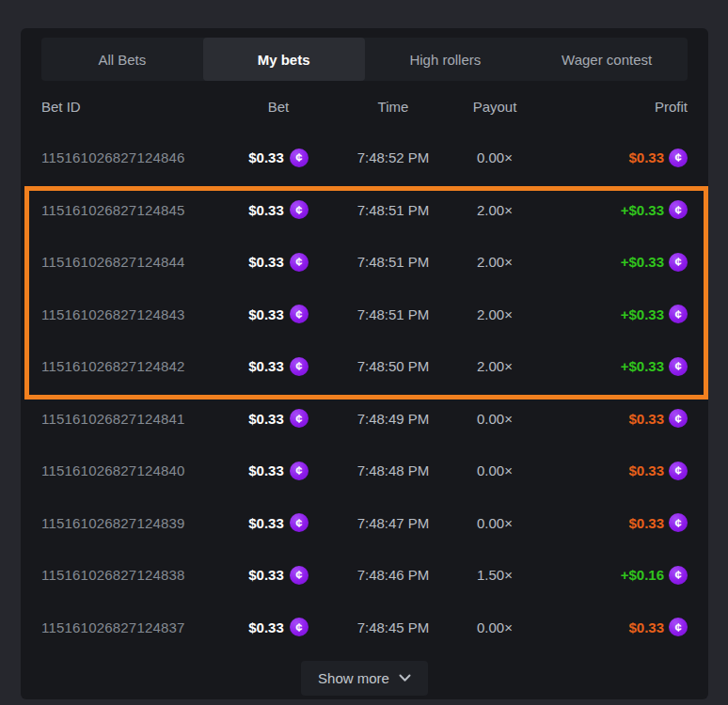  Describe the element at coordinates (365, 575) in the screenshot. I see `table-row: 115161026827124838 $0.33 ¢ 7:48:46 PM 1.…` at that location.